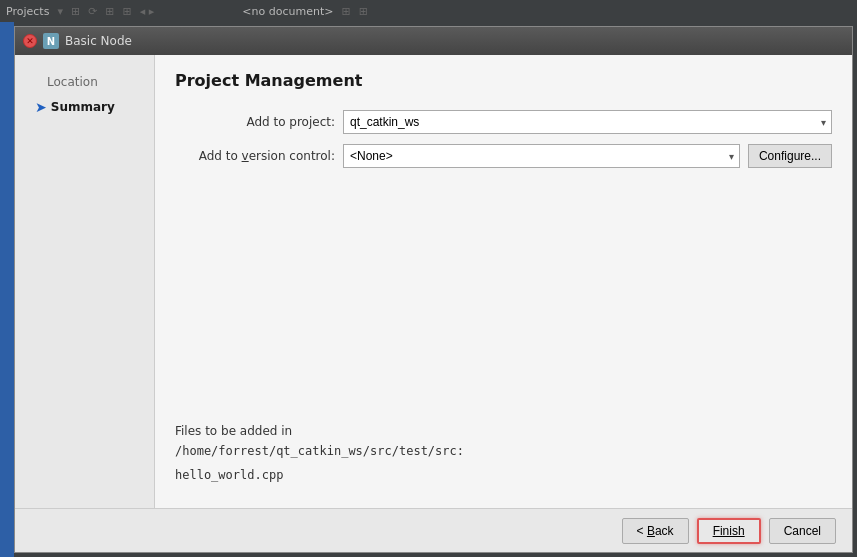 This screenshot has width=857, height=557. What do you see at coordinates (729, 531) in the screenshot?
I see `finish-button: Finish` at bounding box center [729, 531].